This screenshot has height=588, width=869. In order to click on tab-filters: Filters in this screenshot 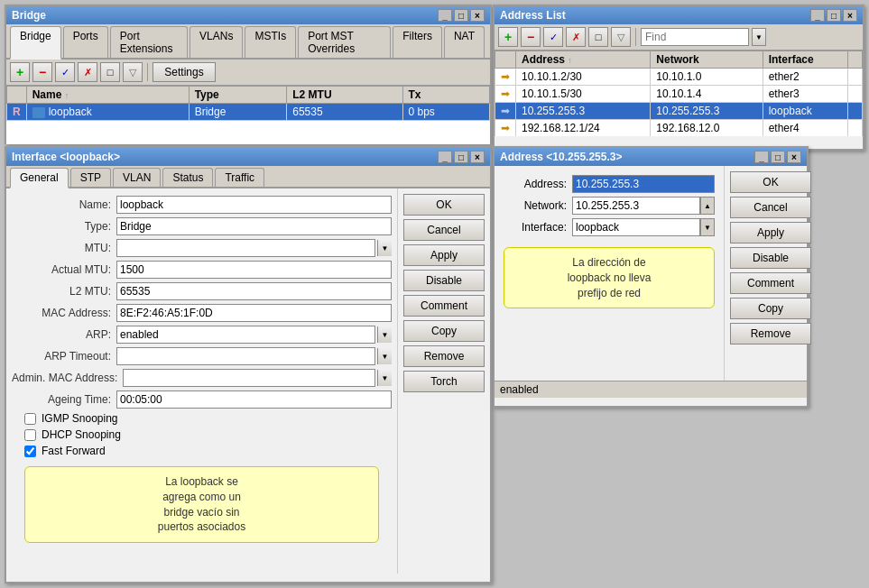, I will do `click(417, 41)`.